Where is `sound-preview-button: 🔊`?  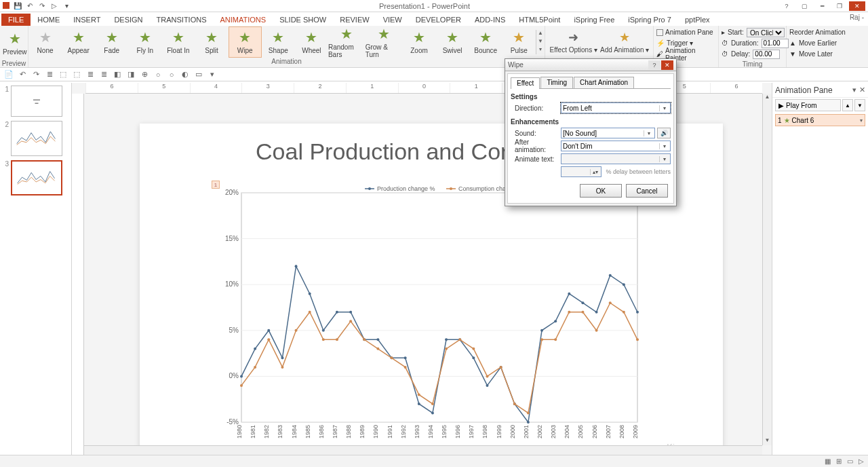
sound-preview-button: 🔊 is located at coordinates (664, 133).